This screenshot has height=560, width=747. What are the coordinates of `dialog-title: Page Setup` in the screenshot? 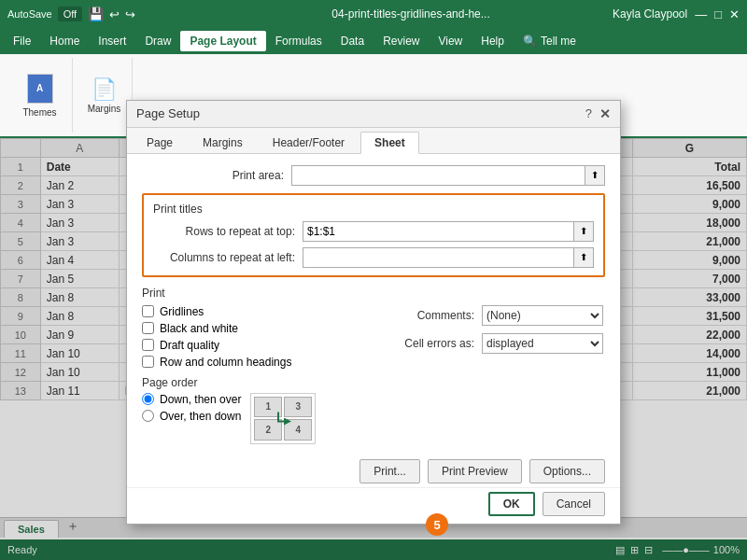 It's located at (168, 114).